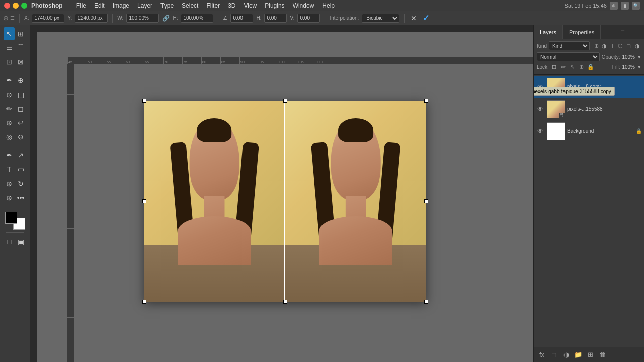  What do you see at coordinates (16, 6) in the screenshot?
I see `minimize-button` at bounding box center [16, 6].